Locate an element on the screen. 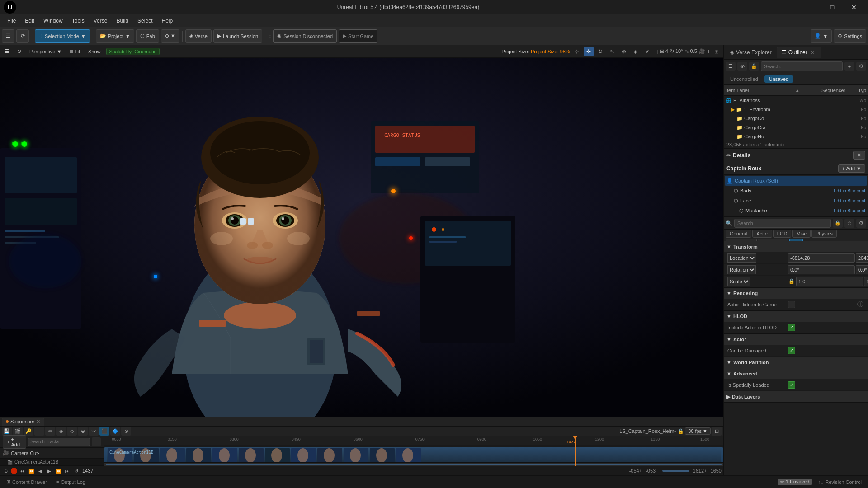 This screenshot has width=868, height=488. edit-face-button: Edit in Blueprint is located at coordinates (849, 201).